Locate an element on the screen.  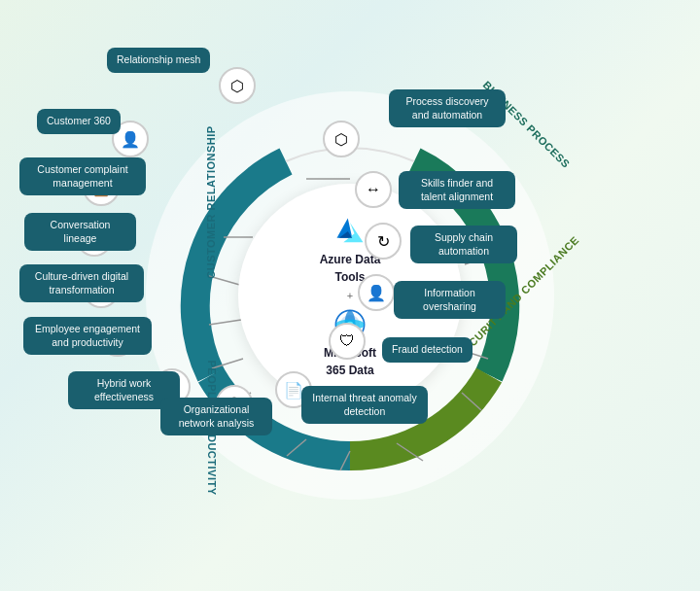
tooltip-info-oversharing: Information oversharing is located at coordinates (449, 299).